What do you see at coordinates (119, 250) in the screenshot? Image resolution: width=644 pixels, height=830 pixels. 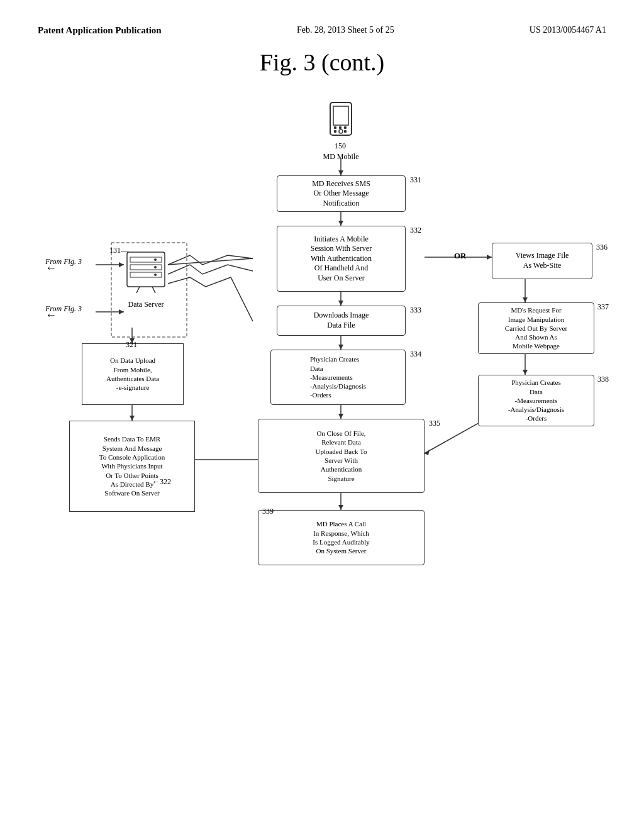 I see `server-ref: 131—` at bounding box center [119, 250].